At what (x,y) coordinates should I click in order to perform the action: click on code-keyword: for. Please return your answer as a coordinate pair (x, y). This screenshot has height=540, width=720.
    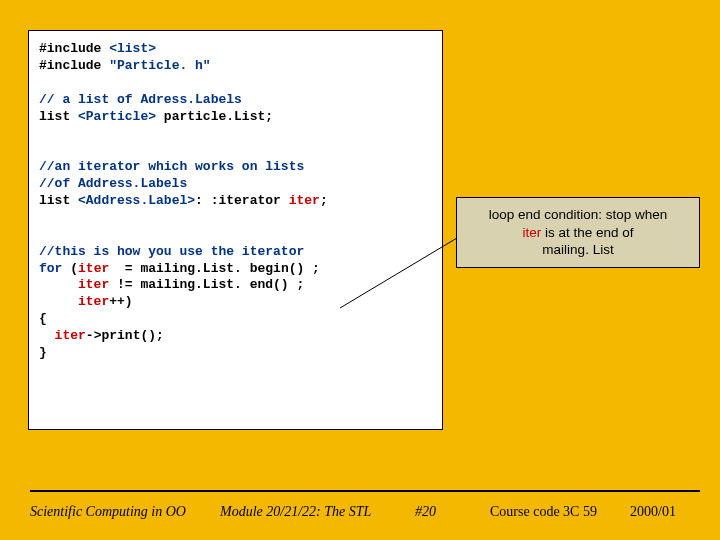
    Looking at the image, I should click on (54, 268).